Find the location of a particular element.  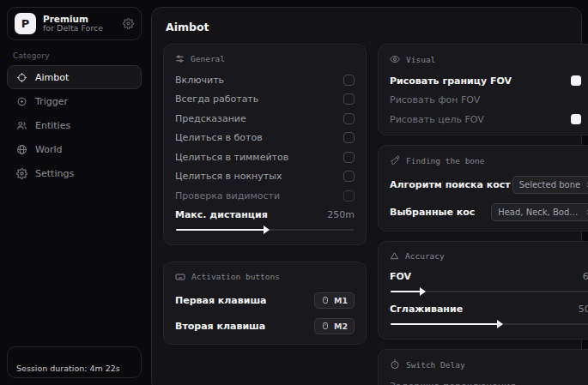

trigger-icon is located at coordinates (22, 101).